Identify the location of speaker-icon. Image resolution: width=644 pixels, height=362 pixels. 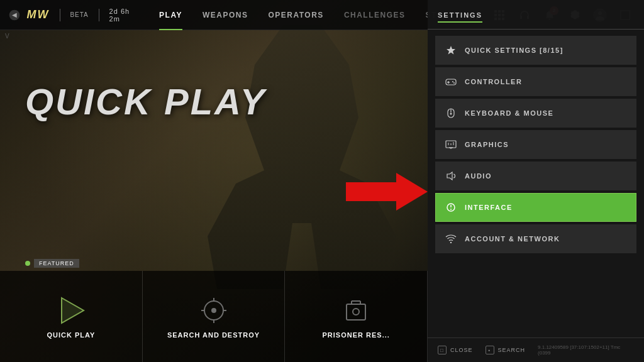
(451, 176).